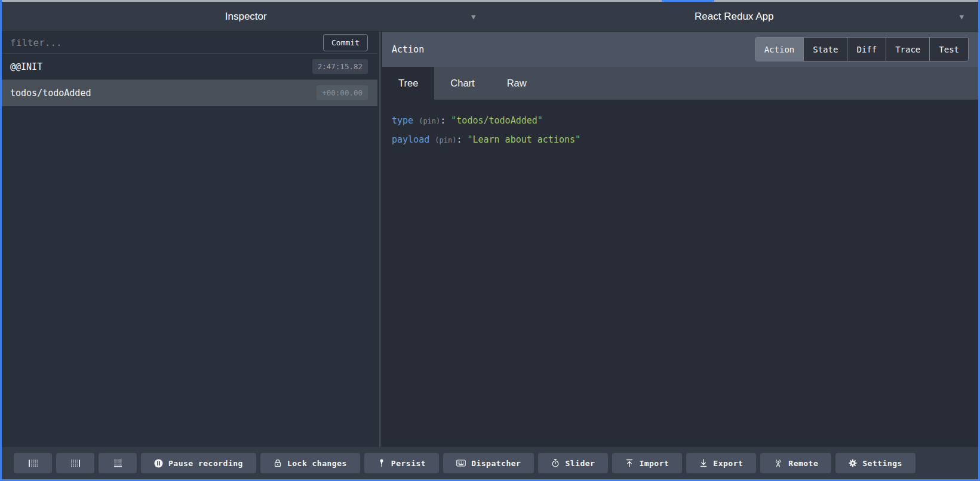 This screenshot has width=980, height=481. I want to click on button-label: Pause recording, so click(205, 463).